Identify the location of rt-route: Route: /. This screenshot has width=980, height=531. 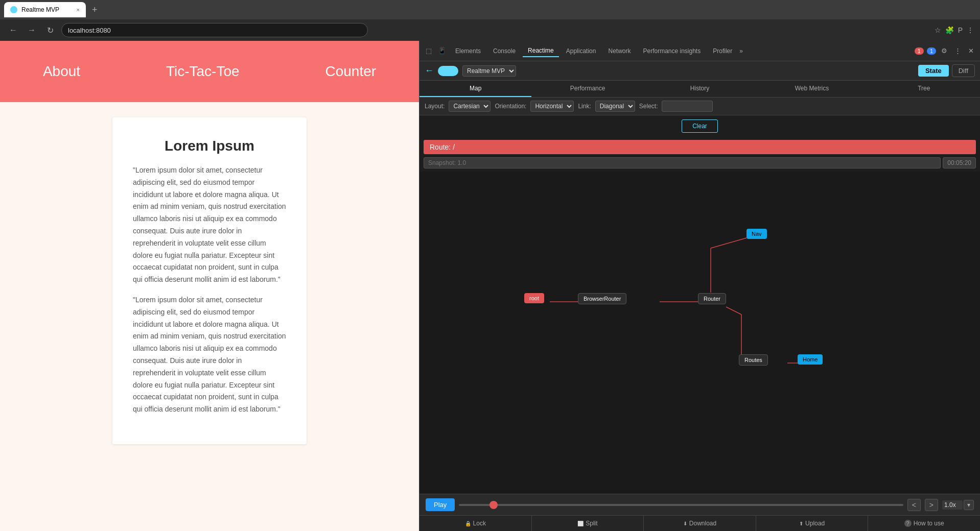
(700, 147).